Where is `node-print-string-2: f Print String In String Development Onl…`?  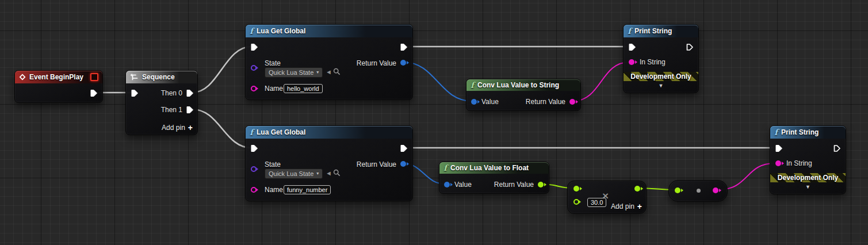
node-print-string-2: f Print String In String Development Onl… is located at coordinates (808, 160).